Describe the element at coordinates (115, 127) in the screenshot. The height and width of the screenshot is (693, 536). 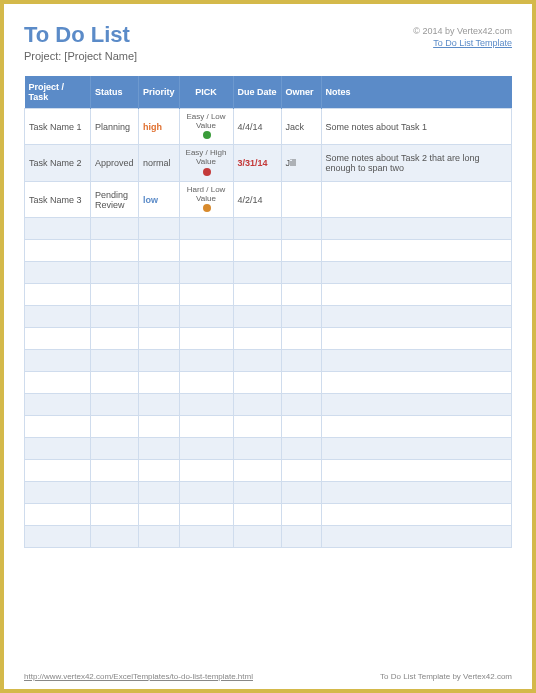
I see `cell-status: Planning` at that location.